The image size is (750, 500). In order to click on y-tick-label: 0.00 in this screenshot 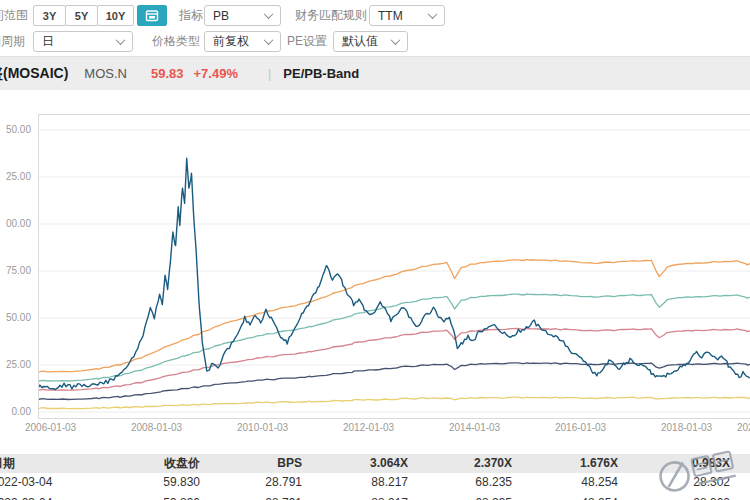, I will do `click(16, 412)`.